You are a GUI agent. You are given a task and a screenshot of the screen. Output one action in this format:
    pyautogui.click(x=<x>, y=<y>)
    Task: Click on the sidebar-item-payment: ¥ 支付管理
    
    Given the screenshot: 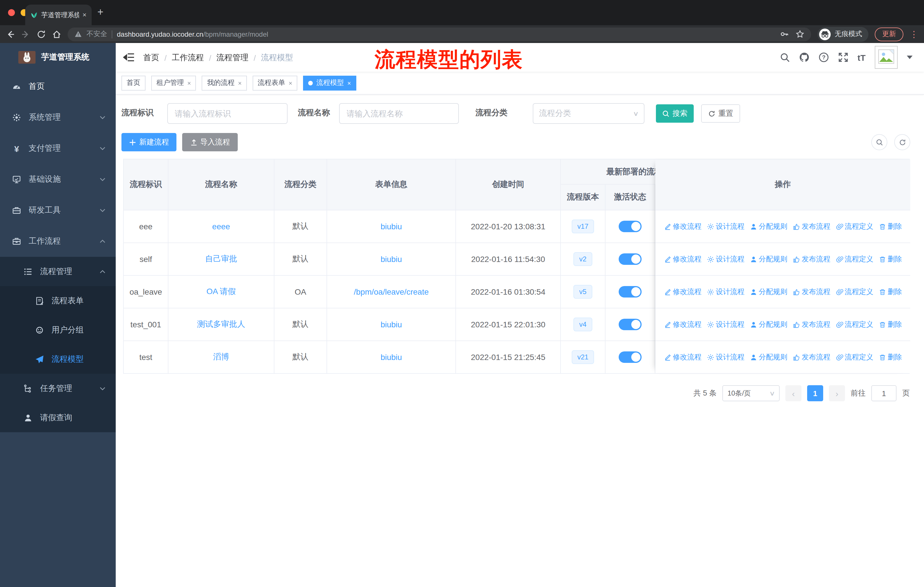 What is the action you would take?
    pyautogui.click(x=58, y=148)
    